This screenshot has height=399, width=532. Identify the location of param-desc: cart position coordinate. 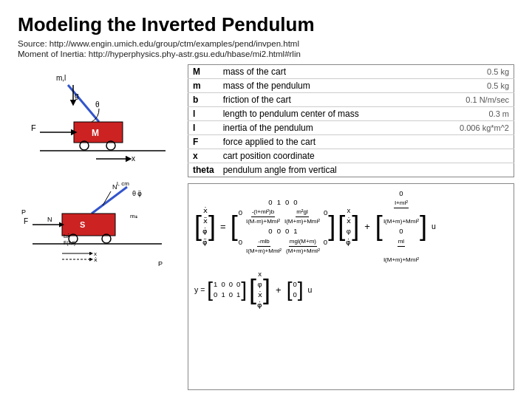
(293, 157).